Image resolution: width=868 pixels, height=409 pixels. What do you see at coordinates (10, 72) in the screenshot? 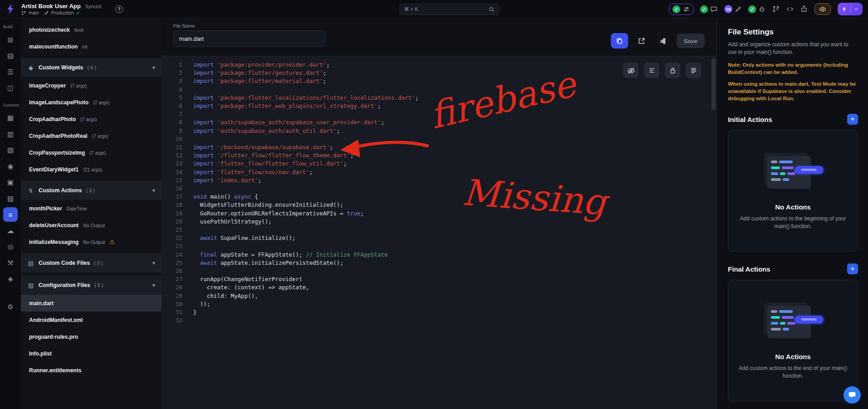
I see `widget-tree-icon: ☰` at bounding box center [10, 72].